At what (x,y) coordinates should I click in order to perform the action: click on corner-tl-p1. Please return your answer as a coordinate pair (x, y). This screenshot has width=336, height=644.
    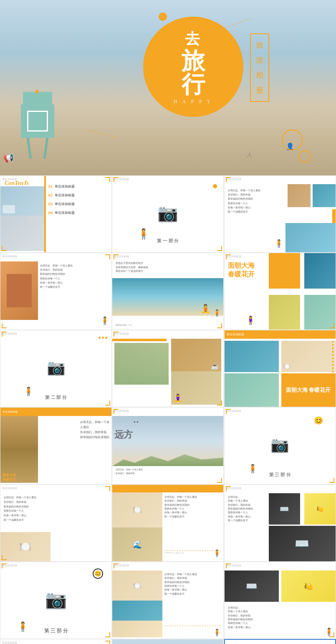
    Looking at the image, I should click on (228, 180).